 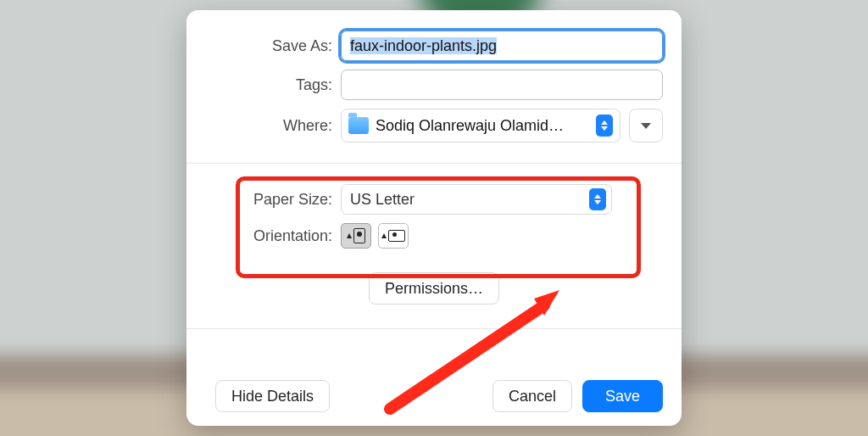 I want to click on page-setup-section: Paper Size: US Letter Orientation:, so click(x=434, y=215).